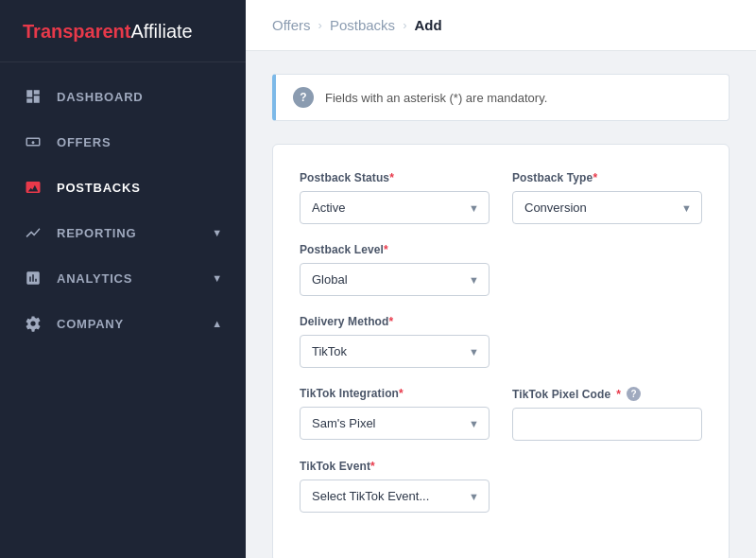  What do you see at coordinates (395, 270) in the screenshot?
I see `postback-level-group: Postback Level* Global Offer Affiliate ▼` at bounding box center [395, 270].